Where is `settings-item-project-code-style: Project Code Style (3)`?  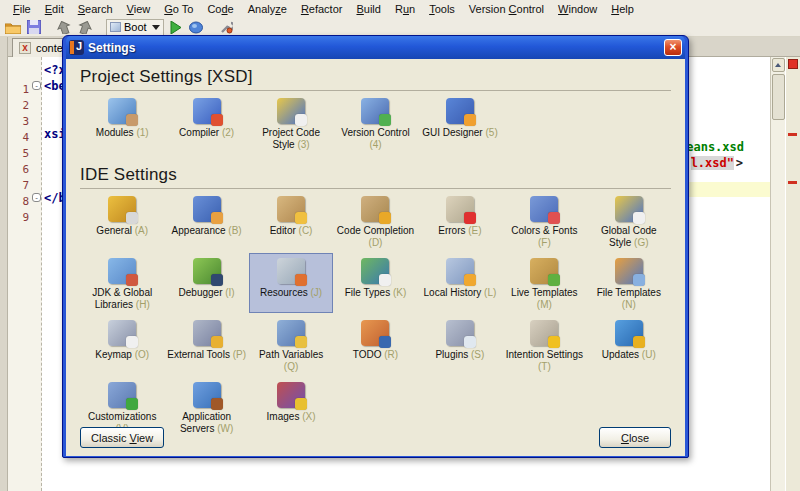
settings-item-project-code-style: Project Code Style (3) is located at coordinates (291, 123).